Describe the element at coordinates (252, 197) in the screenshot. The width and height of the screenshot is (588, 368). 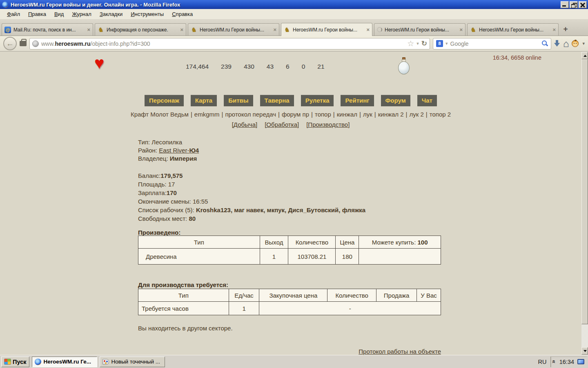
I see `object-stats-block: Баланс:179,575 Площадь: 17 Зарплата:170 …` at that location.